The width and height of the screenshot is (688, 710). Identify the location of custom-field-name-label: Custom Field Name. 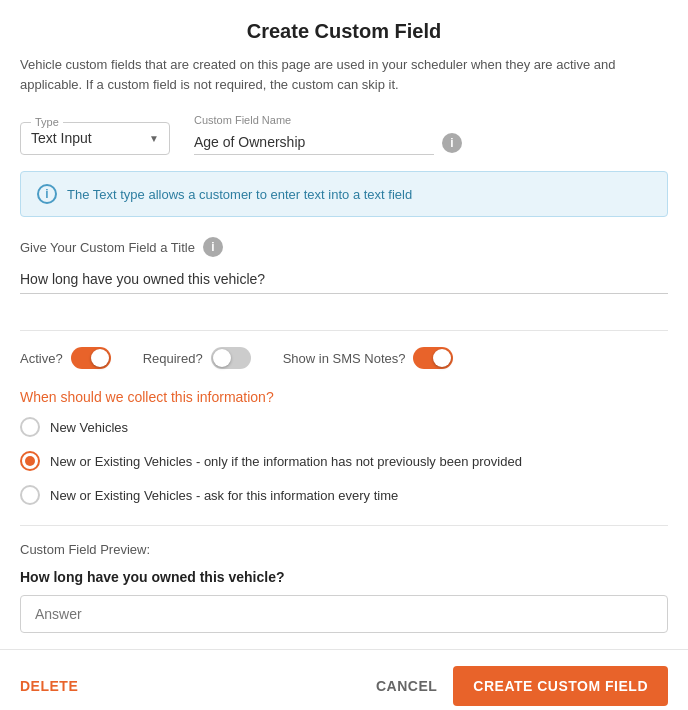
(431, 120).